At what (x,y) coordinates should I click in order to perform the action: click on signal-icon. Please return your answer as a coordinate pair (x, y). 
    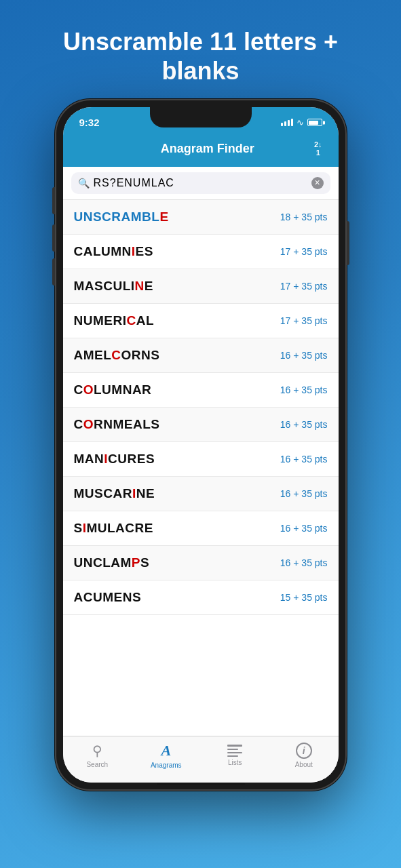
    Looking at the image, I should click on (287, 122).